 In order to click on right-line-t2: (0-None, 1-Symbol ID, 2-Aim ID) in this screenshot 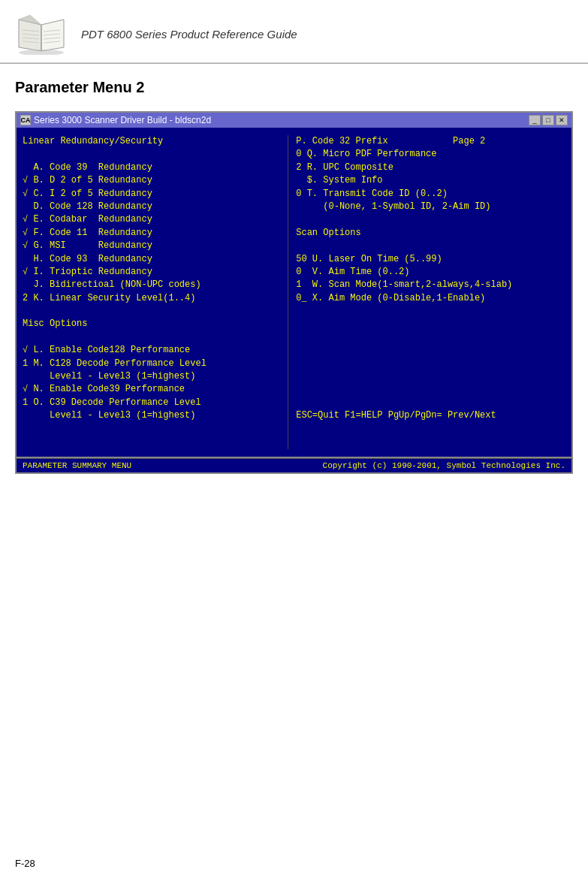, I will do `click(431, 207)`.